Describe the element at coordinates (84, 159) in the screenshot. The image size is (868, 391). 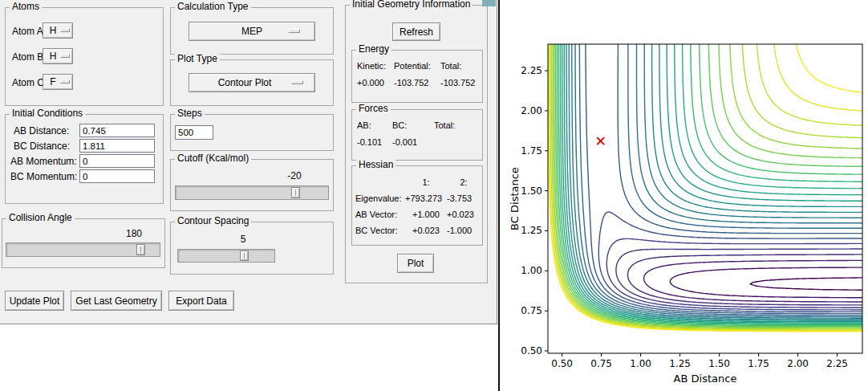
I see `initial-conditions-group: Initial Conditions AB Distance: BC Dista…` at that location.